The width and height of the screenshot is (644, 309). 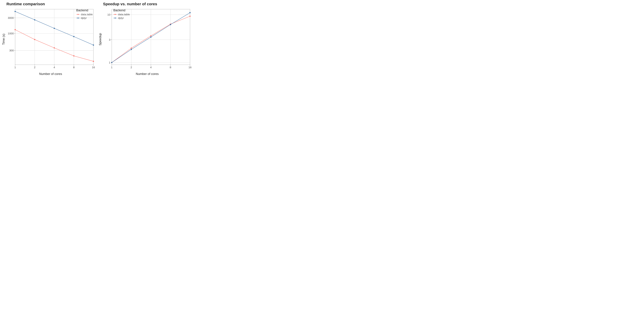 What do you see at coordinates (110, 40) in the screenshot?
I see `y-tick-label: 3` at bounding box center [110, 40].